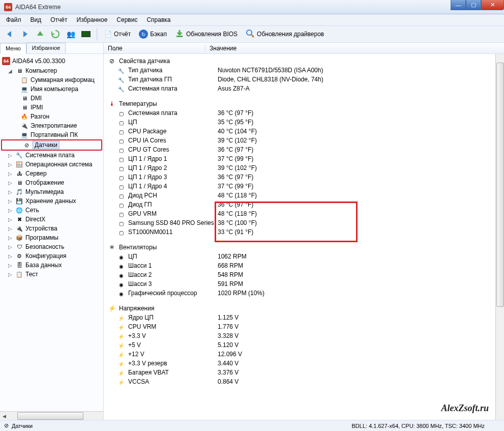  What do you see at coordinates (19, 192) in the screenshot?
I see `tree-item-icon: 🎵` at bounding box center [19, 192].